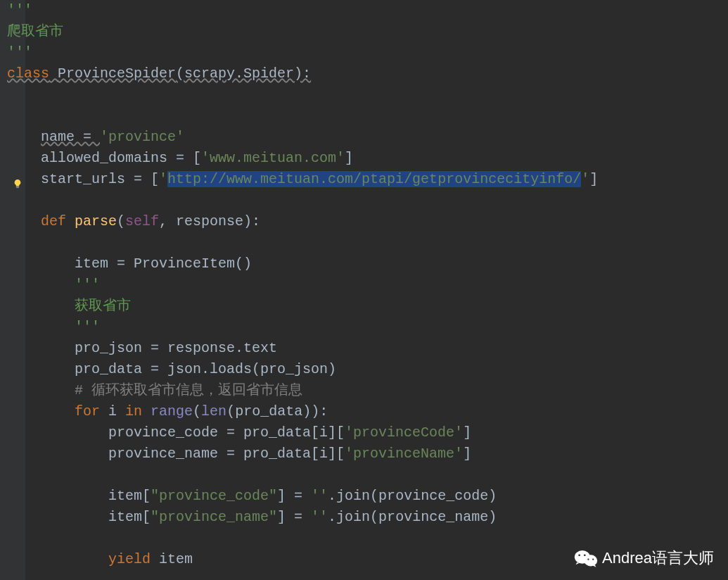  Describe the element at coordinates (129, 559) in the screenshot. I see `keyword-yield: yield` at that location.